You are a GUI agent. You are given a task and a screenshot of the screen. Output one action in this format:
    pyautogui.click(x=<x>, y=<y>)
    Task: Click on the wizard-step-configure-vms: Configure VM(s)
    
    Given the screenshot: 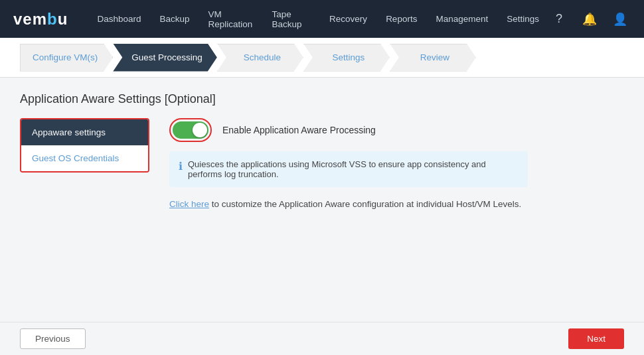 What is the action you would take?
    pyautogui.click(x=66, y=58)
    